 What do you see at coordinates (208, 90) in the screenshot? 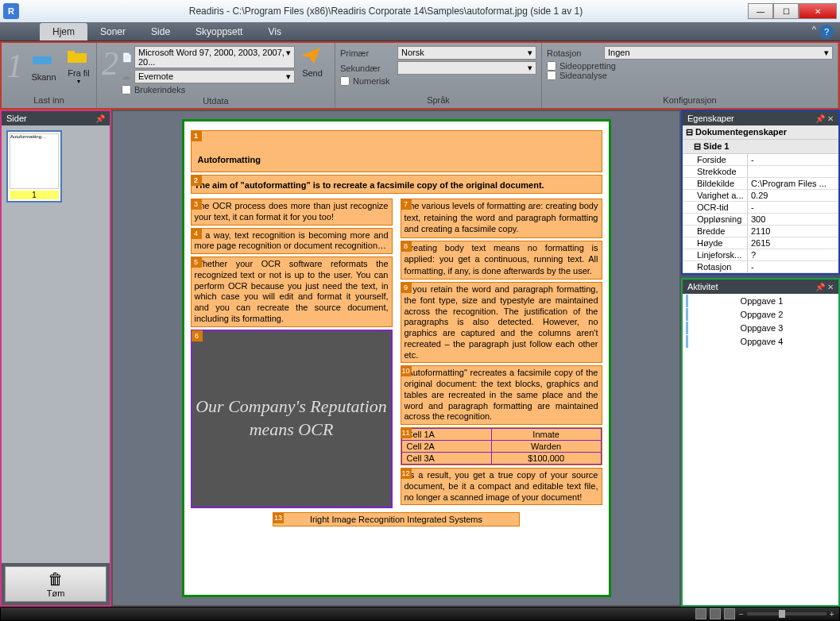
I see `userindex-checkbox: Brukerindeks` at bounding box center [208, 90].